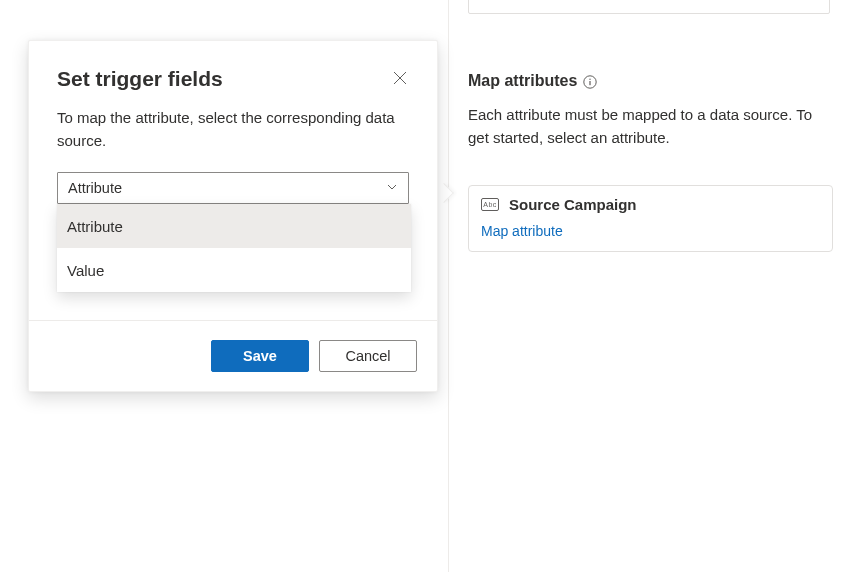 The width and height of the screenshot is (847, 572). What do you see at coordinates (650, 218) in the screenshot?
I see `attribute-card: Abc Source Campaign Map attribute` at bounding box center [650, 218].